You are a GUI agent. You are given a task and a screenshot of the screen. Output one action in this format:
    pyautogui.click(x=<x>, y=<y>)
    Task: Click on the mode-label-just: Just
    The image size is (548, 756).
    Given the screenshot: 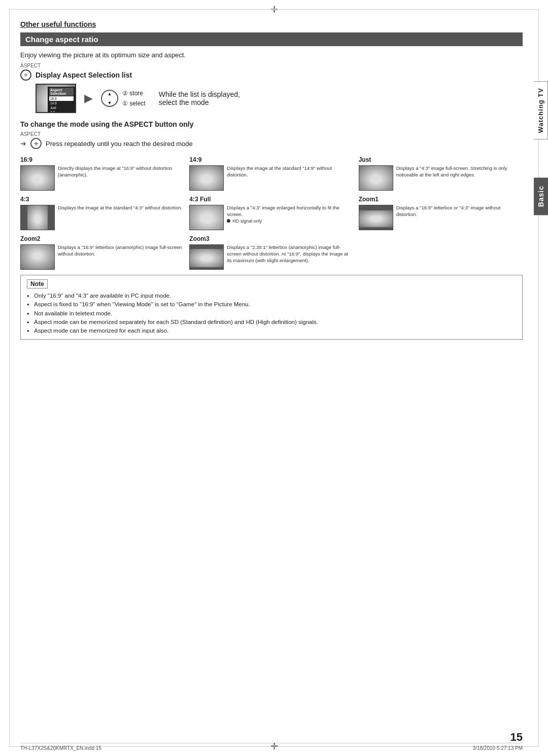 What is the action you would take?
    pyautogui.click(x=440, y=160)
    